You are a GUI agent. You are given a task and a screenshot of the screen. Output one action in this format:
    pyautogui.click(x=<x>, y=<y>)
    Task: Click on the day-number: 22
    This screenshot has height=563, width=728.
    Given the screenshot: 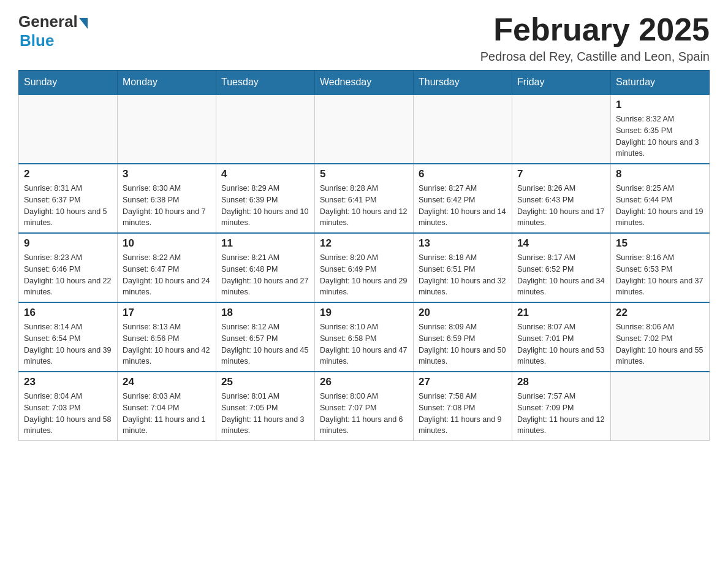 What is the action you would take?
    pyautogui.click(x=660, y=313)
    